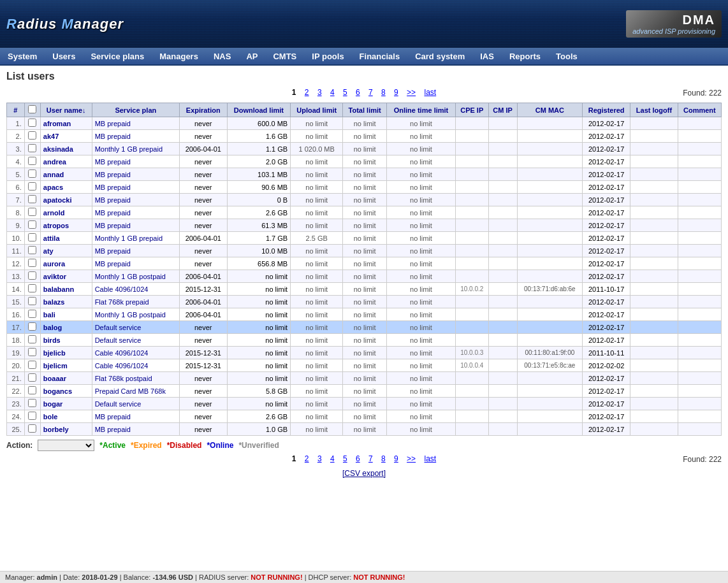  I want to click on nav-card-system: Card system, so click(440, 56).